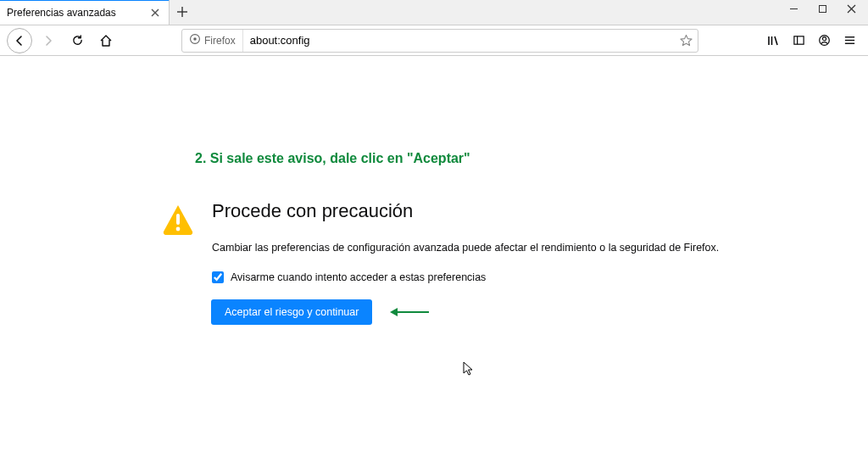 The width and height of the screenshot is (868, 469). What do you see at coordinates (77, 41) in the screenshot?
I see `reload-button` at bounding box center [77, 41].